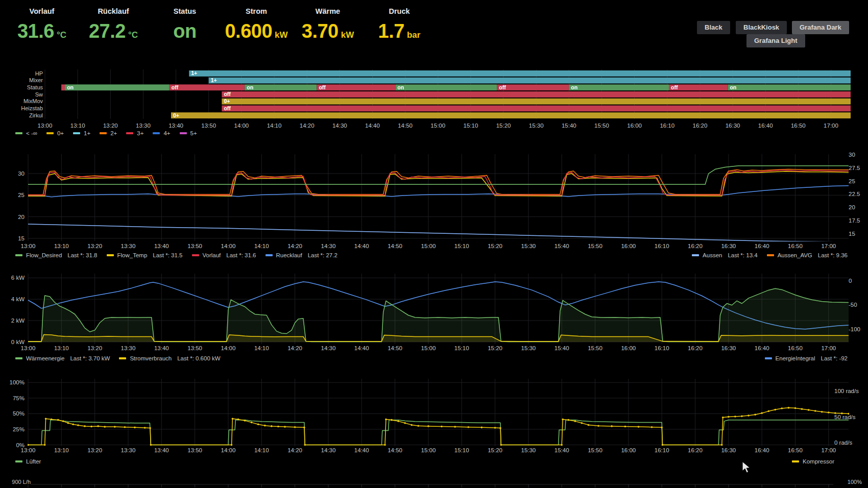 This screenshot has width=868, height=488. What do you see at coordinates (32, 108) in the screenshot?
I see `timeline-row-label: Heizstab` at bounding box center [32, 108].